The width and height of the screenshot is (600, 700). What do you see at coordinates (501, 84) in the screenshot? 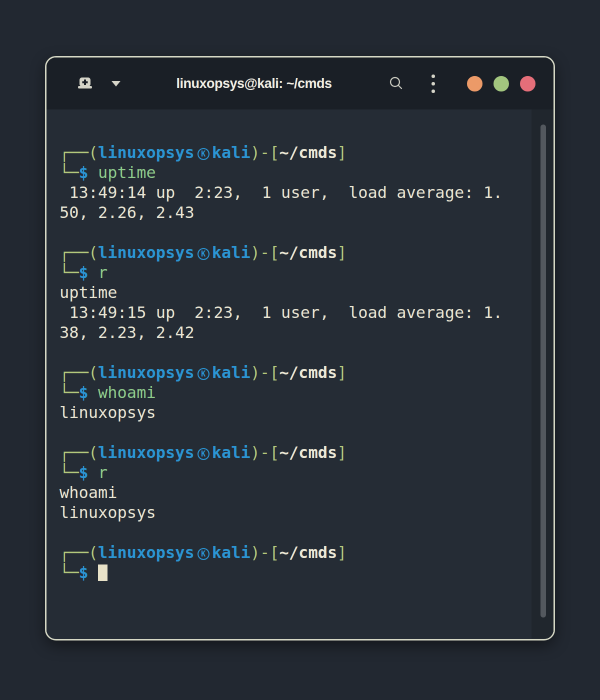
I see `window-controls` at bounding box center [501, 84].